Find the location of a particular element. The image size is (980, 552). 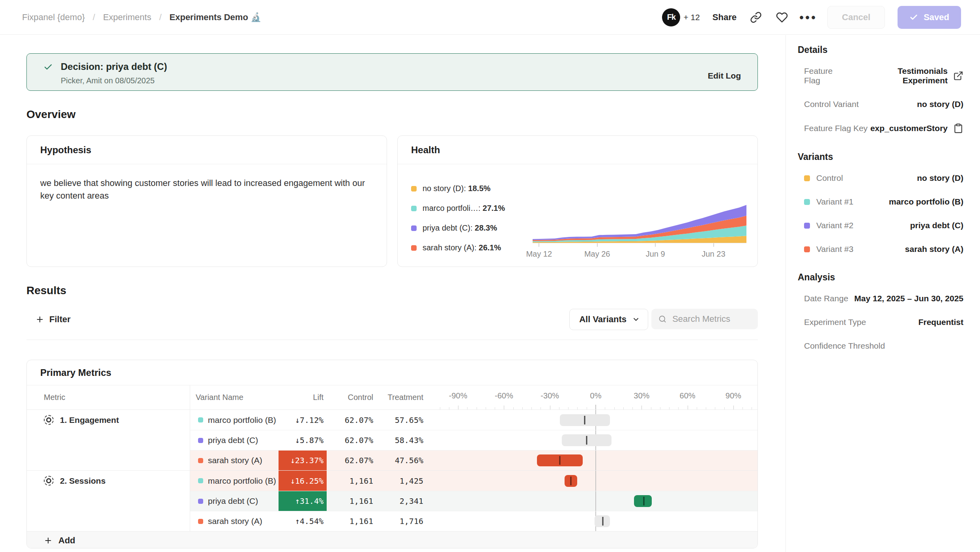

lift-axis-label: -30% is located at coordinates (550, 396).